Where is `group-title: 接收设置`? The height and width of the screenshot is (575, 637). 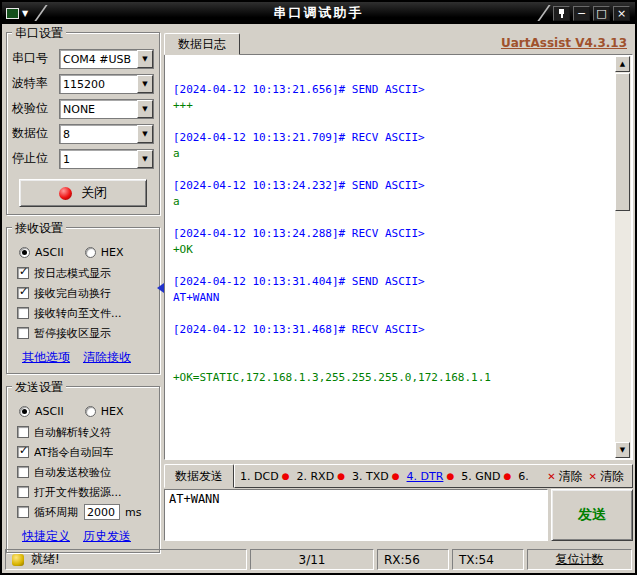 group-title: 接收设置 is located at coordinates (39, 228).